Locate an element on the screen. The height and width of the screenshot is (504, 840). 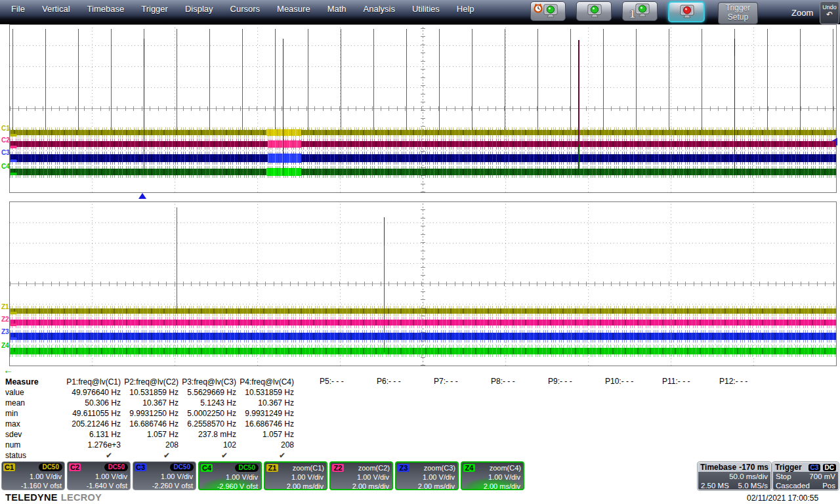
c3-trace-label: C3 is located at coordinates (5, 153).